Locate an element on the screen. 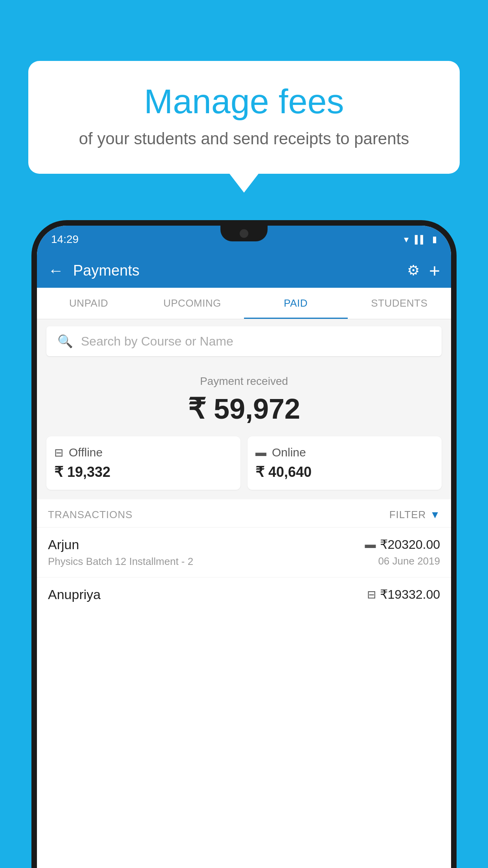 This screenshot has width=488, height=868. offline-payment-card: ⊟ Offline ₹ 19,332 is located at coordinates (143, 463).